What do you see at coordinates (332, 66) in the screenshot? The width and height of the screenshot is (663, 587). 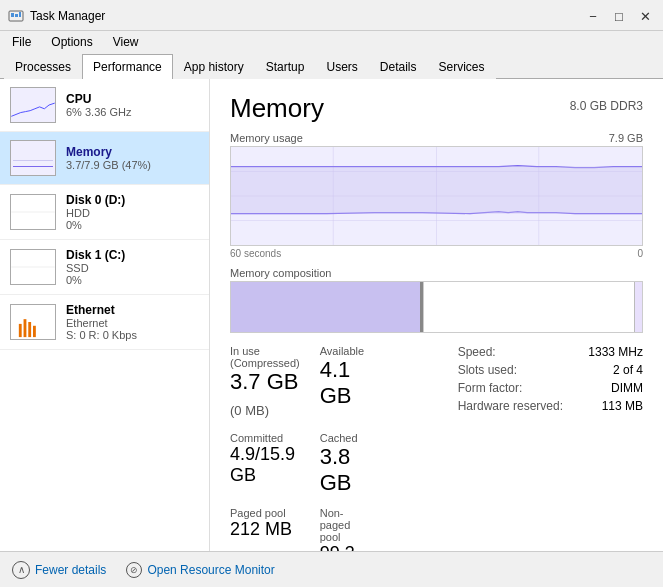 I see `tabs-bar: Processes Performance App history Startu…` at bounding box center [332, 66].